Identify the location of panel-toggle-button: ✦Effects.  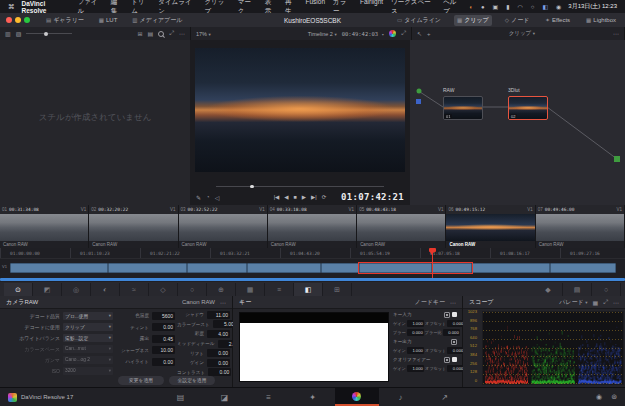
(558, 20).